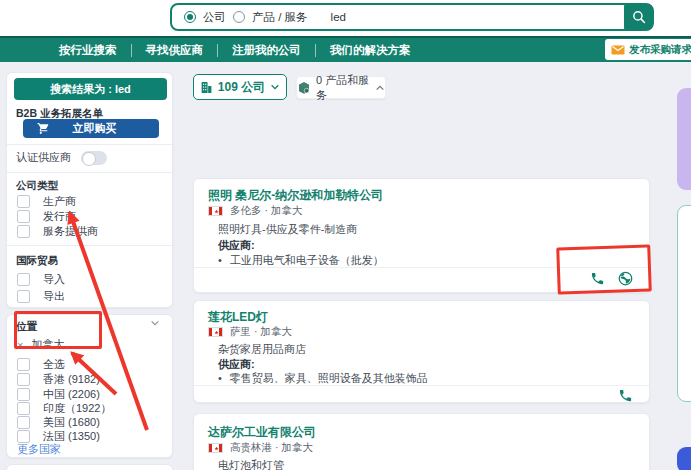 This screenshot has height=470, width=691. What do you see at coordinates (206, 88) in the screenshot?
I see `building-icon` at bounding box center [206, 88].